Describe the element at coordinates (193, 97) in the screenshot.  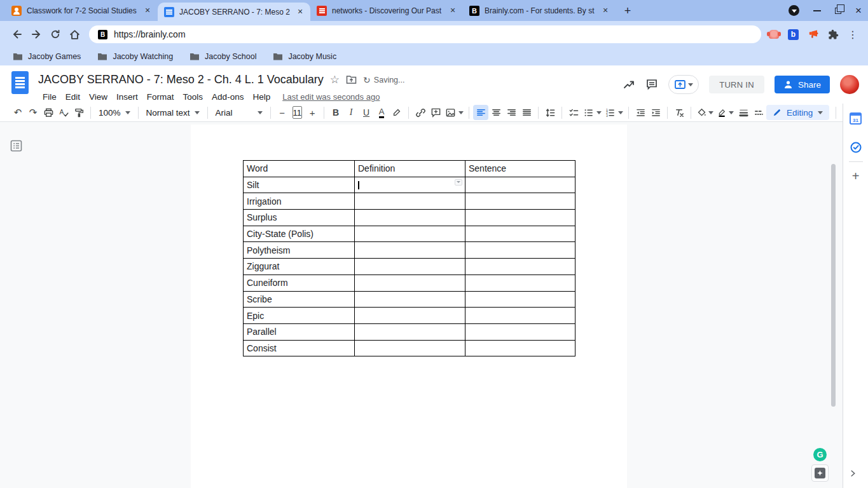
I see `menu-tools: Tools` at that location.